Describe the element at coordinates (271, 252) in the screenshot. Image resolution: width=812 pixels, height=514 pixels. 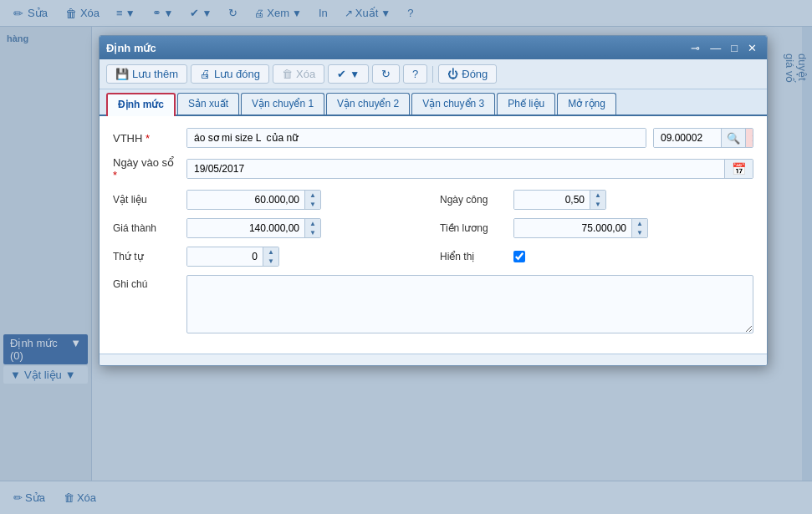
I see `thu-tu-up: ▲` at that location.